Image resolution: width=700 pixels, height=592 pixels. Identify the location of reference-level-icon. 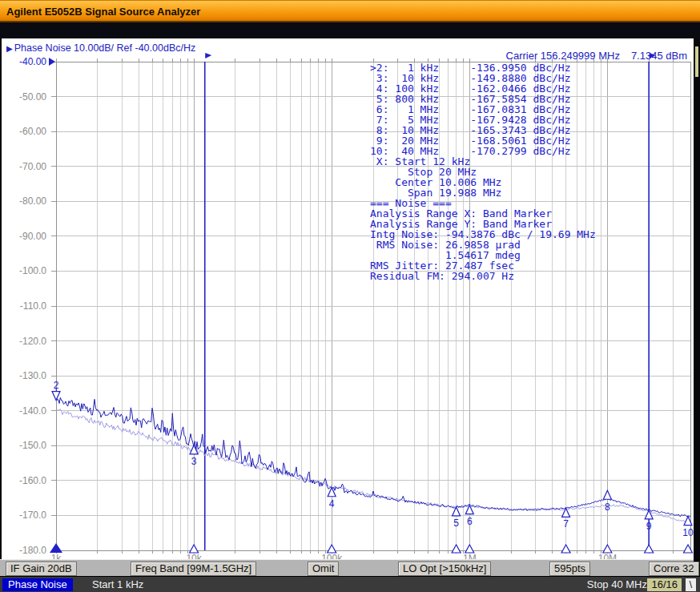
(52, 62).